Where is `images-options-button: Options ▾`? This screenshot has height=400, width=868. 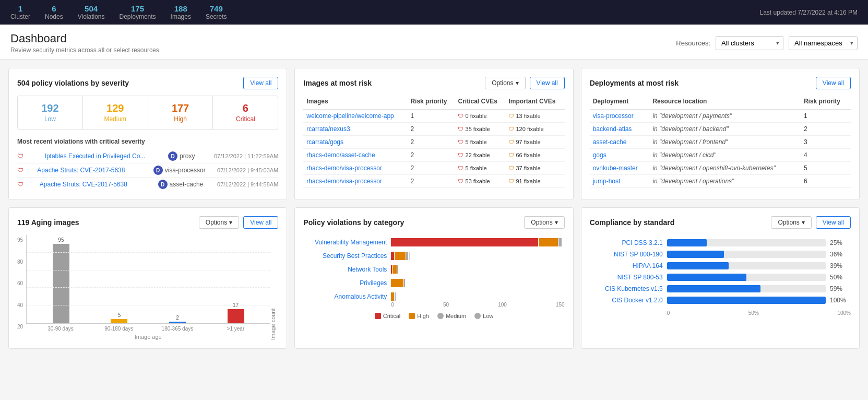
images-options-button: Options ▾ is located at coordinates (505, 83).